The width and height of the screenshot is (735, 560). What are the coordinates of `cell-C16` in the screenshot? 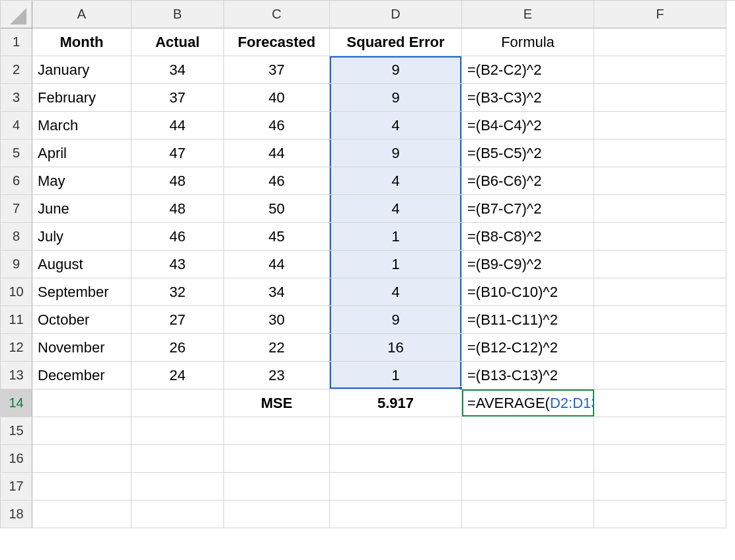 It's located at (277, 459).